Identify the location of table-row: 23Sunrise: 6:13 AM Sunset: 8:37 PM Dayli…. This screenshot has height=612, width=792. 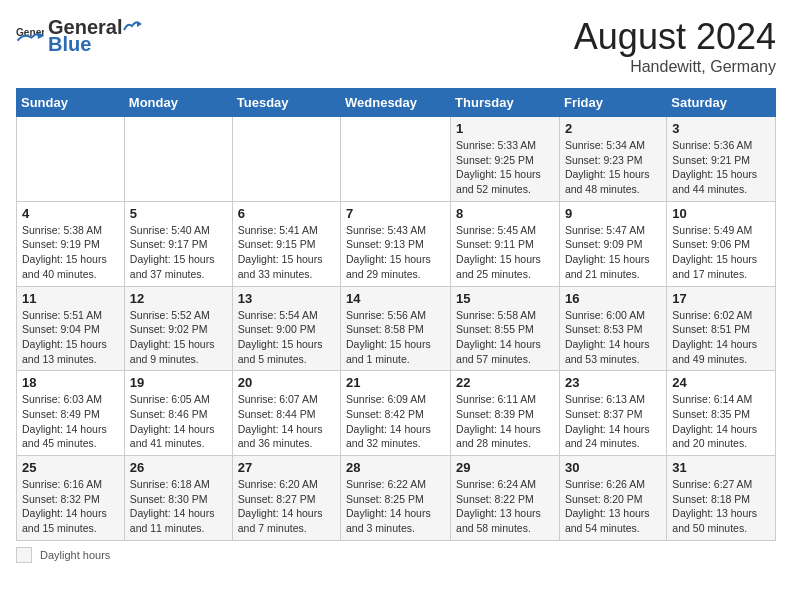
(612, 414).